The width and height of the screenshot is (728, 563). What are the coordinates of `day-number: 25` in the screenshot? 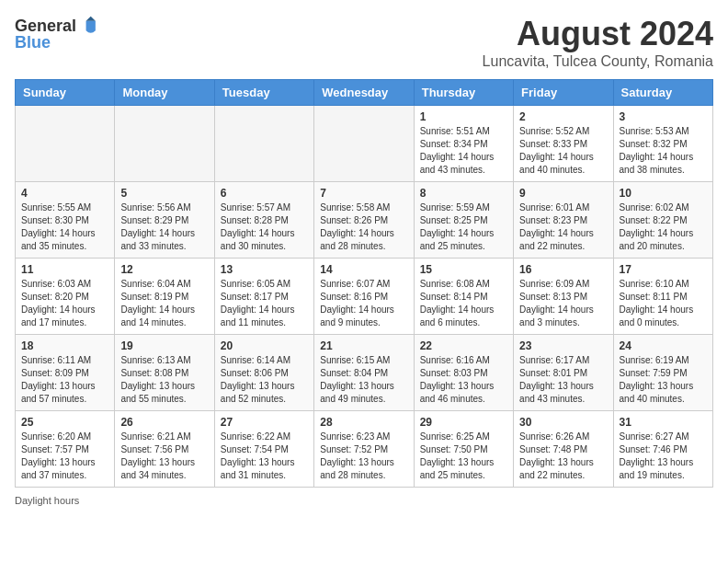 It's located at (64, 422).